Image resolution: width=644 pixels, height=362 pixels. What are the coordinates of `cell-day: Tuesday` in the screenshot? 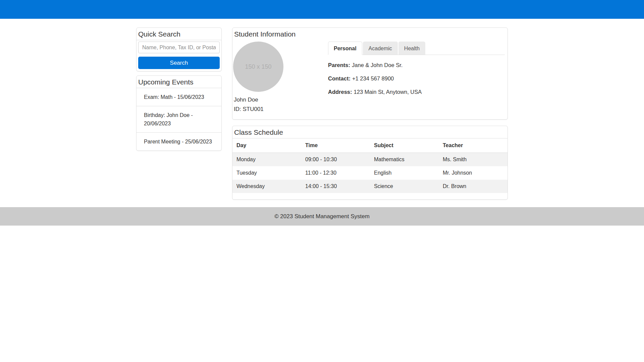 It's located at (267, 173).